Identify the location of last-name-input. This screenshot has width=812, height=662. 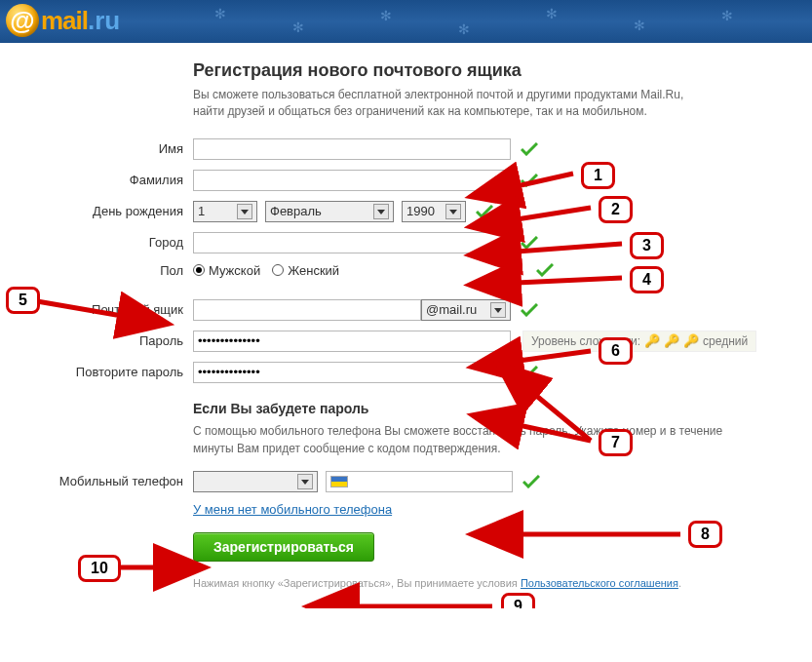
(352, 180).